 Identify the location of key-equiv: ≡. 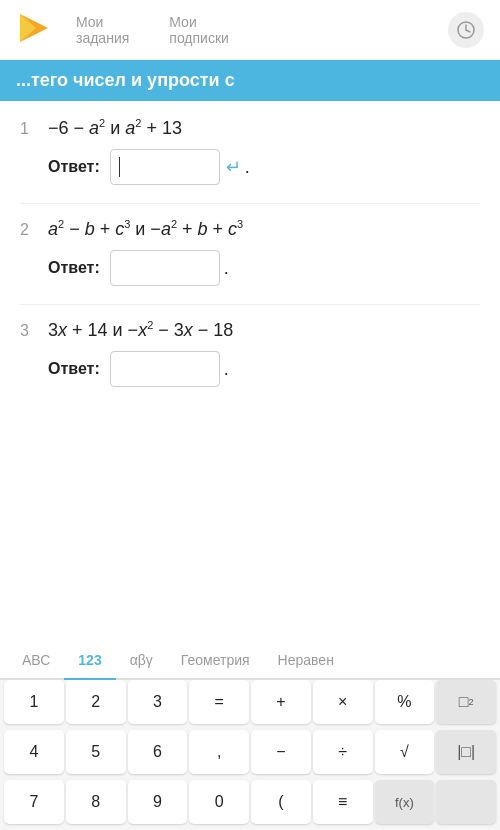
(343, 802).